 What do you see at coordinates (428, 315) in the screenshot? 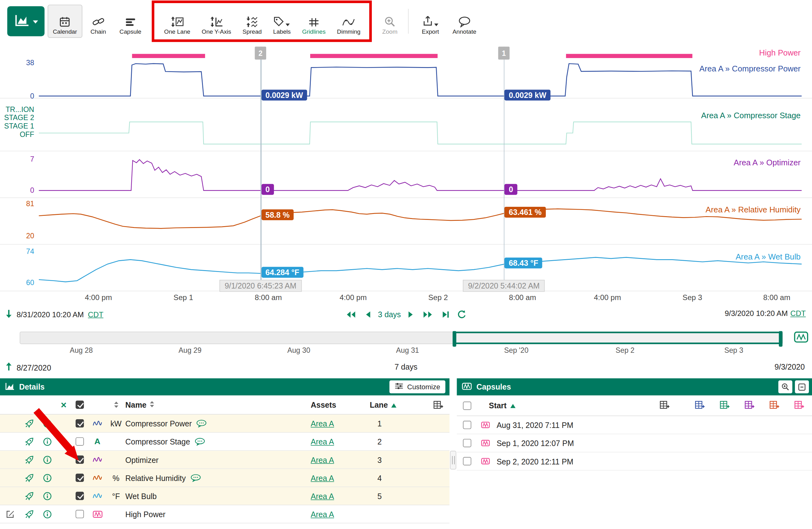
I see `step-forward-fast-button` at bounding box center [428, 315].